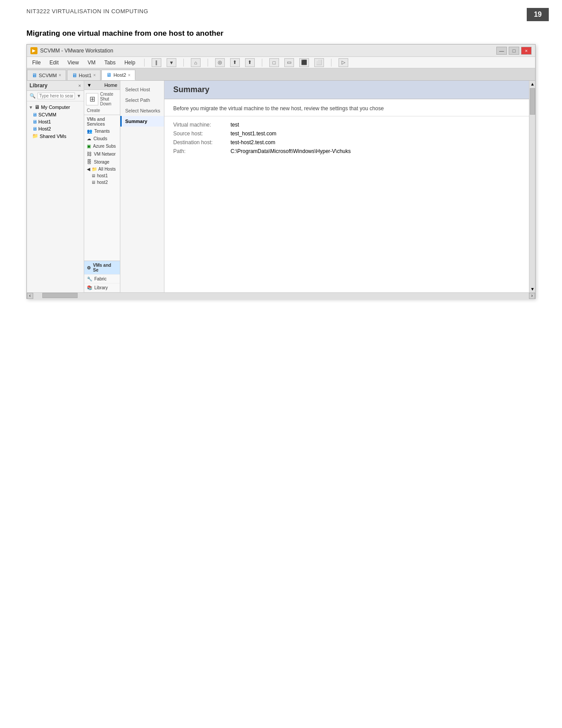  What do you see at coordinates (102, 279) in the screenshot?
I see `nav-bottom-fabric: 🔧 Fabric` at bounding box center [102, 279].